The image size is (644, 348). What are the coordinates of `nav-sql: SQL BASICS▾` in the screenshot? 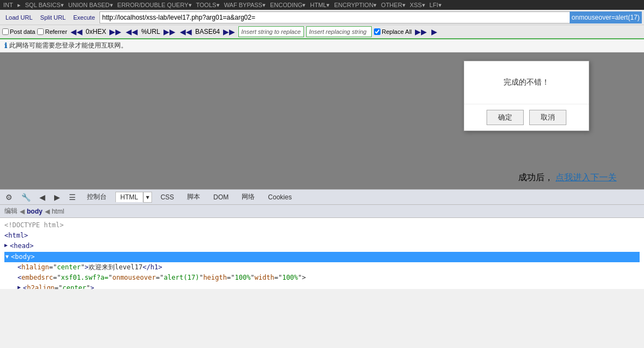 It's located at (45, 5).